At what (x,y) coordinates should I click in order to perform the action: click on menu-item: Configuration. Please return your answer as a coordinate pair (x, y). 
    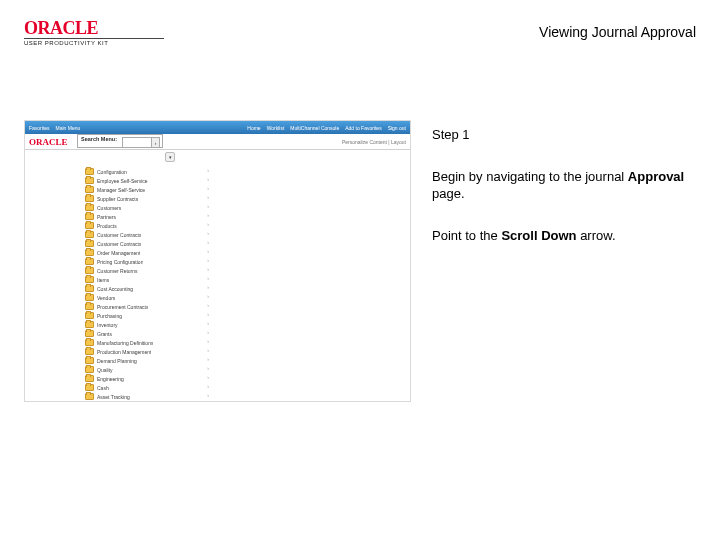
    Looking at the image, I should click on (145, 172).